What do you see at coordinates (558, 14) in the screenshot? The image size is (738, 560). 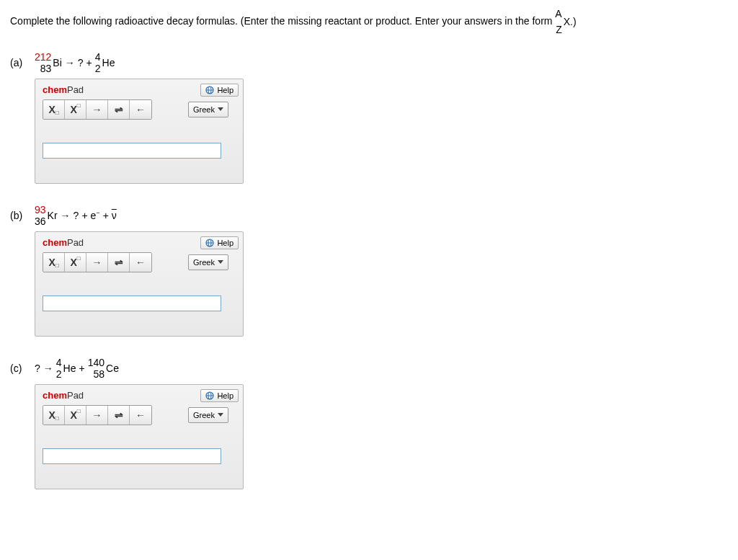 I see `form-A: A` at bounding box center [558, 14].